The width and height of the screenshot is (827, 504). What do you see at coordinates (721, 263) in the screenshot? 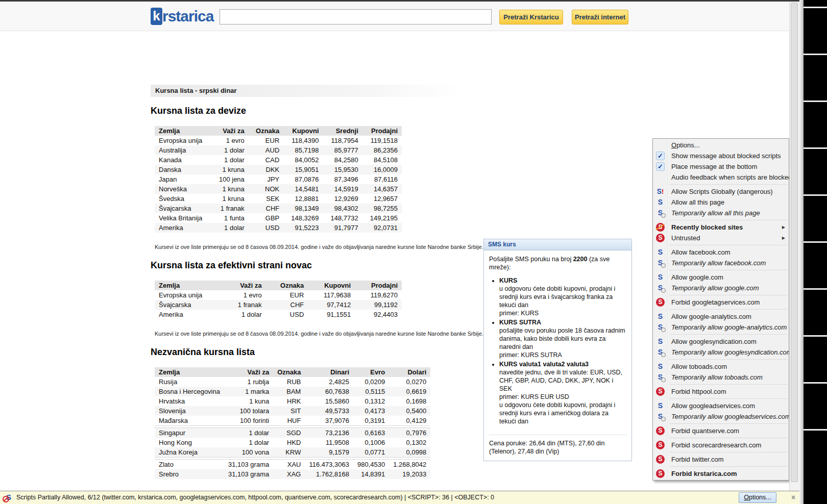
I see `menu-item-temporarily-allow-facebook-com: STemporarily allow facebook.com` at bounding box center [721, 263].